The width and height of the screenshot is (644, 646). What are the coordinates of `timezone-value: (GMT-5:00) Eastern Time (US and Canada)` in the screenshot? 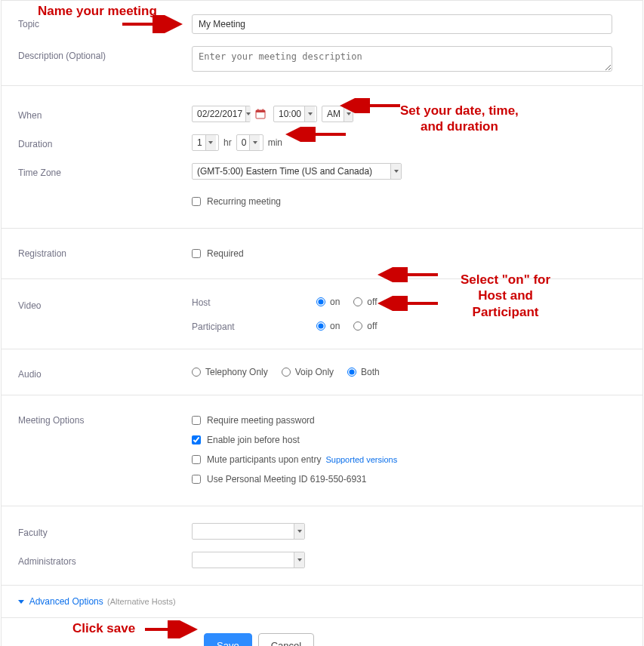 It's located at (294, 171).